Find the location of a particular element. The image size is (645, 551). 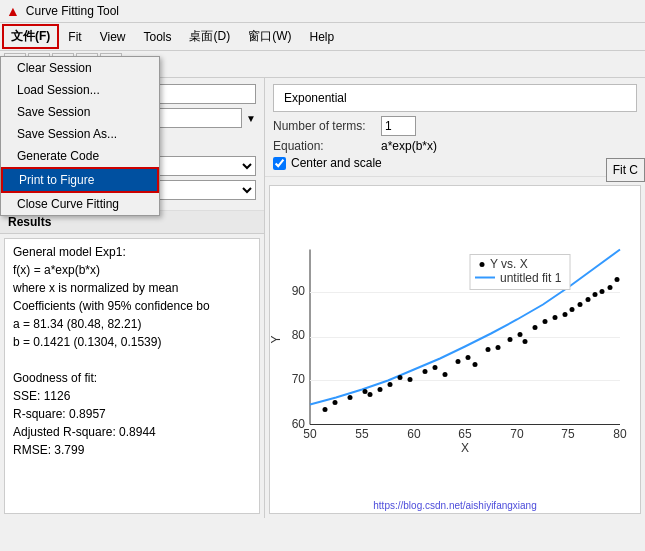

svg-text: Y is located at coordinates (276, 339).